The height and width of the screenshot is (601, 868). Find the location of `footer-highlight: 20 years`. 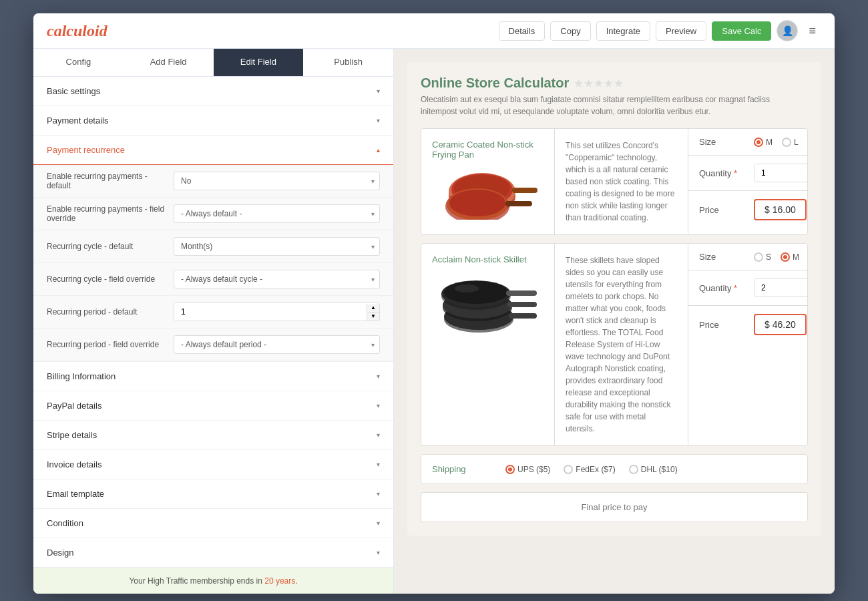

footer-highlight: 20 years is located at coordinates (280, 581).